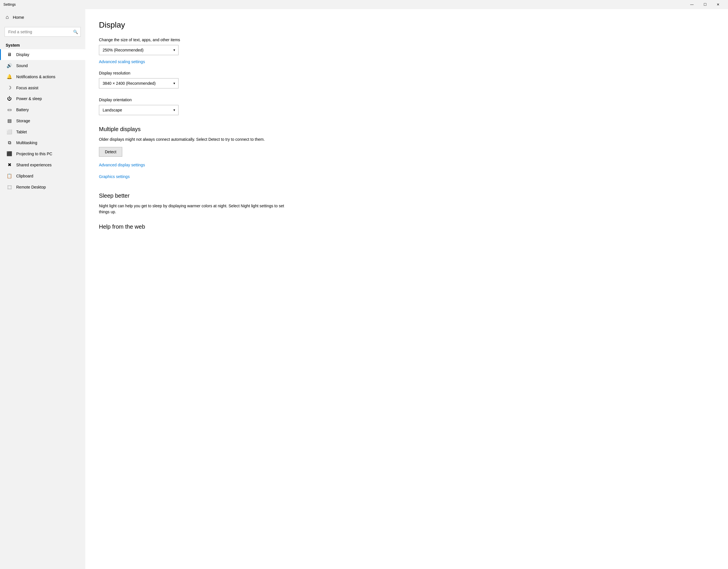  I want to click on sidebar-item-focus: ☽ Focus assist, so click(43, 88).